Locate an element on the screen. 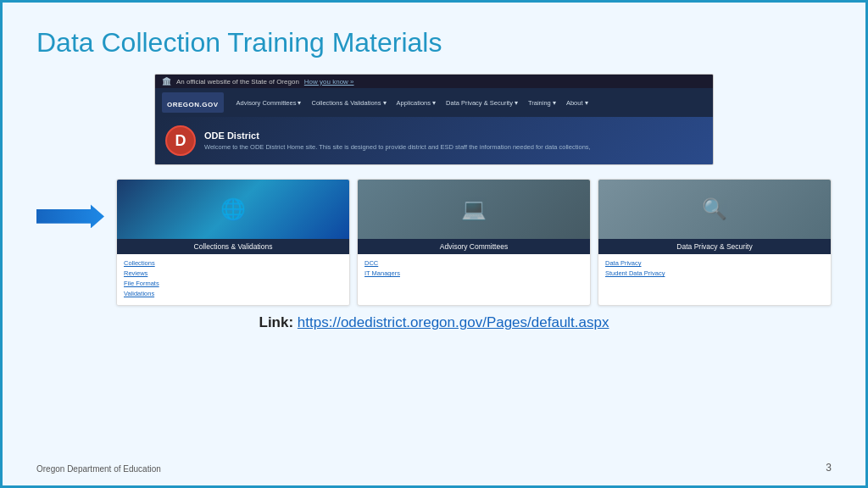  slide-title: Data Collection Training Materials is located at coordinates (434, 42).